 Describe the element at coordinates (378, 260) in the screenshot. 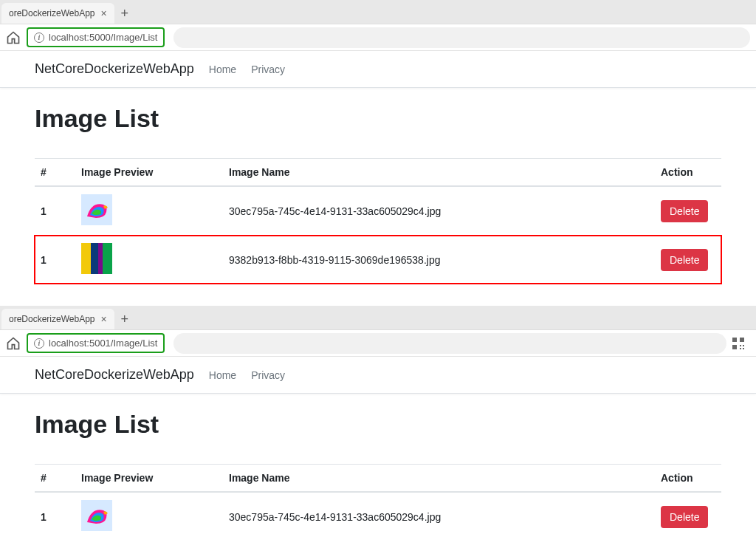

I see `table-row: 19382b913-f8bb-4319-9115-3069de196538.jp…` at that location.